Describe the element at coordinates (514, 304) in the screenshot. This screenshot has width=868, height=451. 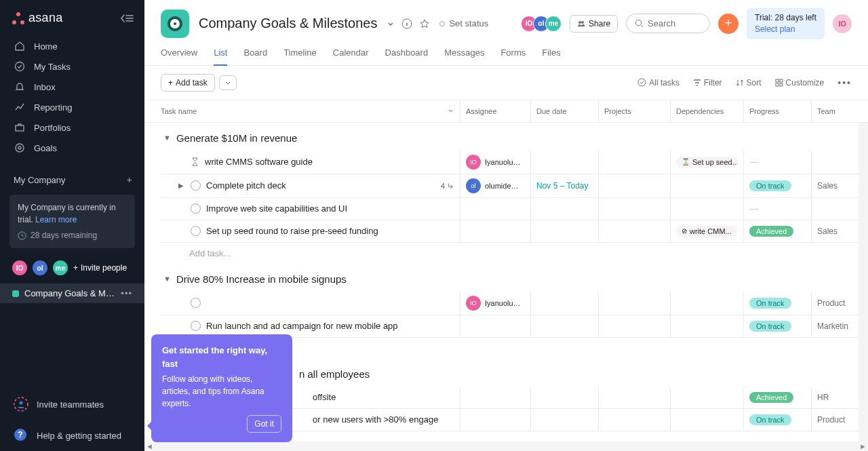
I see `task-row: IOIyanuoluwa ...On trackProduct` at that location.